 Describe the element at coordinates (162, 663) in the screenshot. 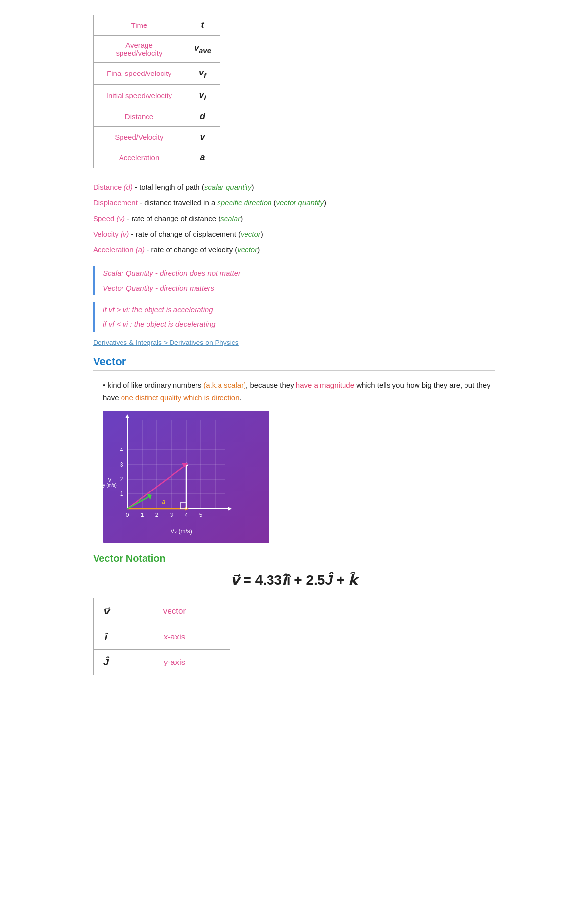

I see `notation-row-y: Ĵ y-axis` at that location.